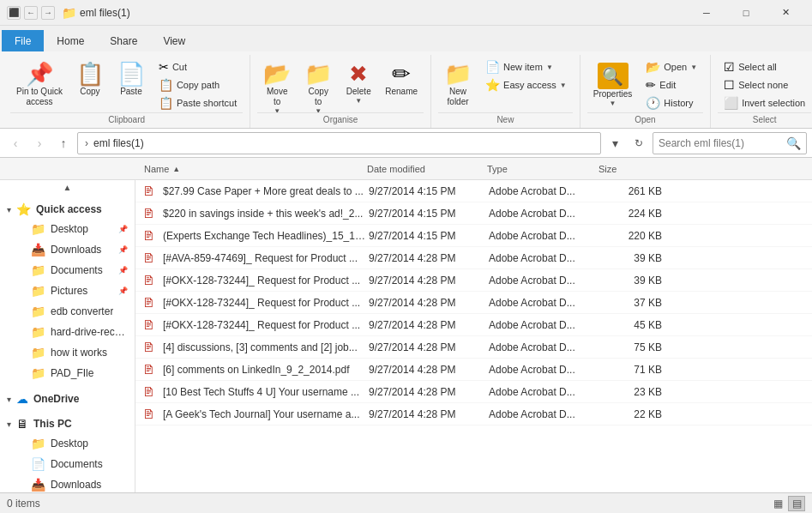 This screenshot has height=513, width=812. I want to click on tab-home: Home, so click(70, 41).